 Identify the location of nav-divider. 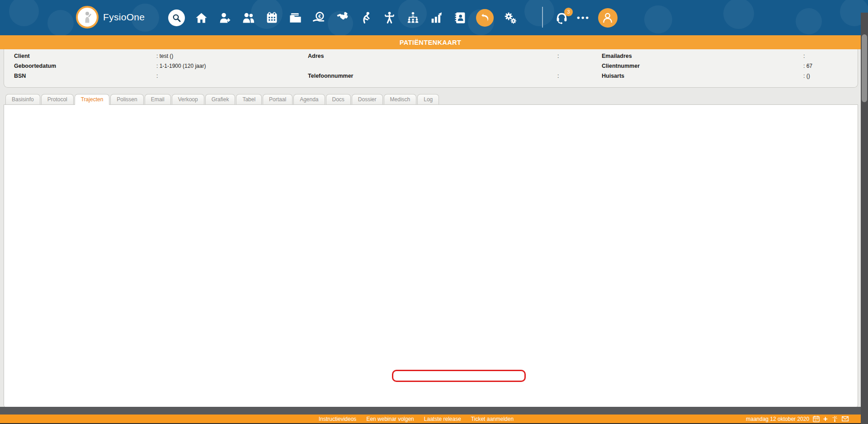
(542, 17).